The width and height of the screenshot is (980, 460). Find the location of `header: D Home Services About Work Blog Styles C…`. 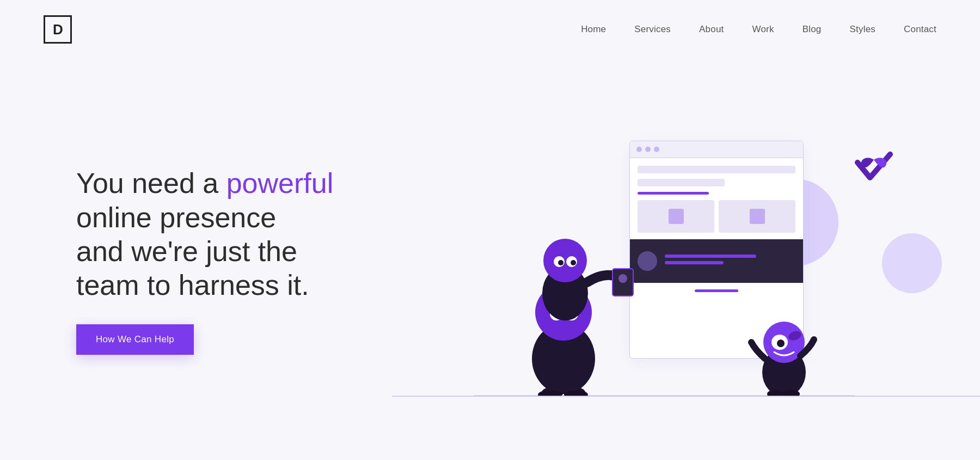

header: D Home Services About Work Blog Styles C… is located at coordinates (490, 29).